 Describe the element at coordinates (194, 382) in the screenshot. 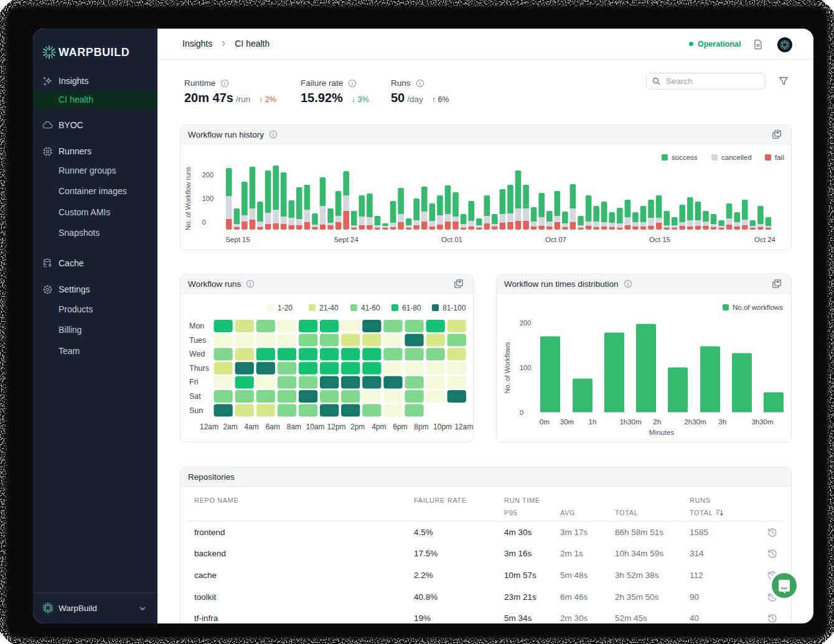

I see `svg-text: Fri` at that location.